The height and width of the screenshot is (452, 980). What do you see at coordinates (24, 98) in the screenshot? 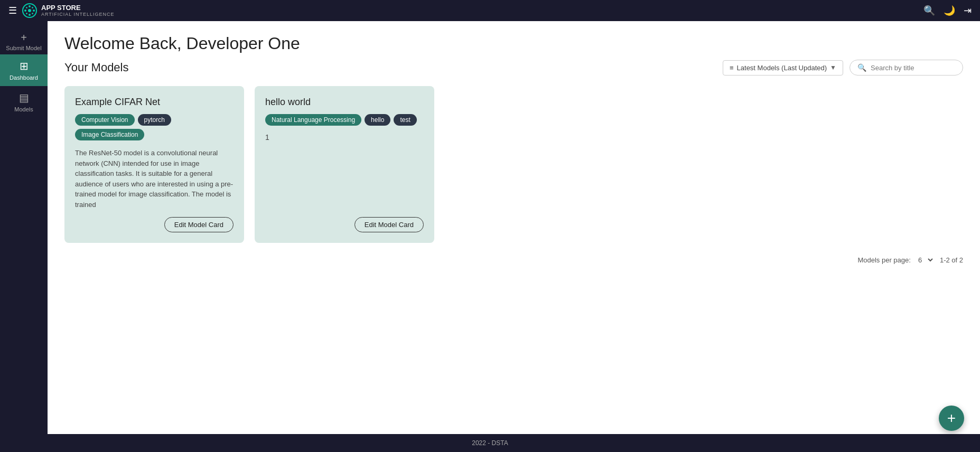
I see `models-icon: ▤` at bounding box center [24, 98].